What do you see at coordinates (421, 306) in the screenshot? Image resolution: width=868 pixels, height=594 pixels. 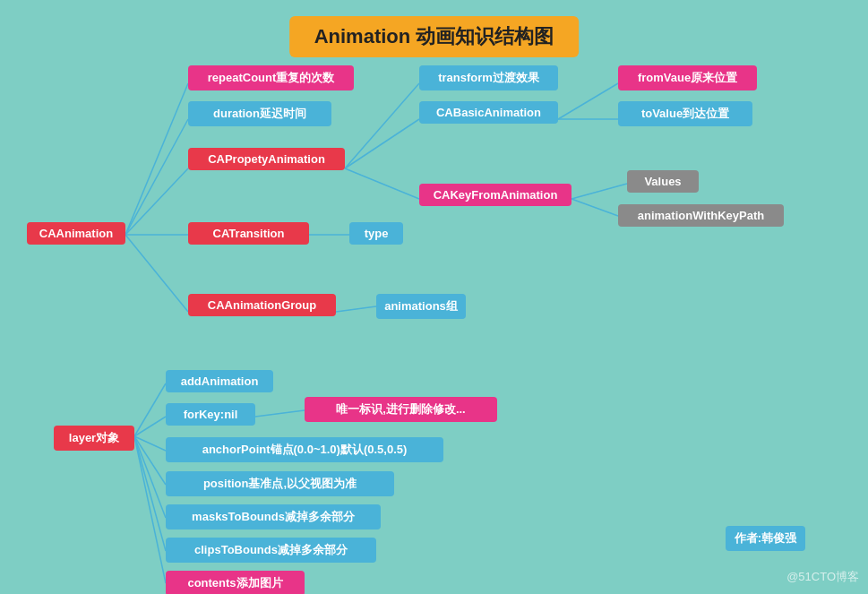 I see `node-animations: animations组` at bounding box center [421, 306].